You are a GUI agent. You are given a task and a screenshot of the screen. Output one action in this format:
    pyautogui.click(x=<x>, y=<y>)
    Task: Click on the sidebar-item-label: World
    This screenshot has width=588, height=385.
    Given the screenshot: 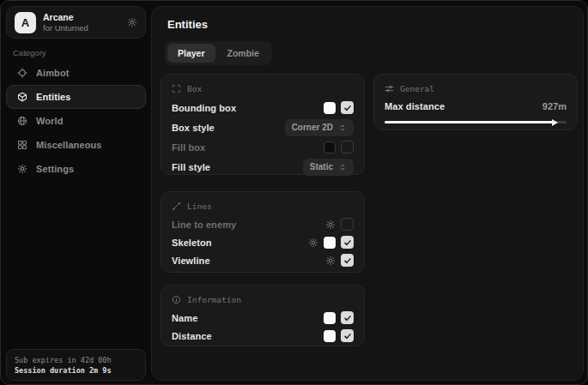 What is the action you would take?
    pyautogui.click(x=50, y=121)
    